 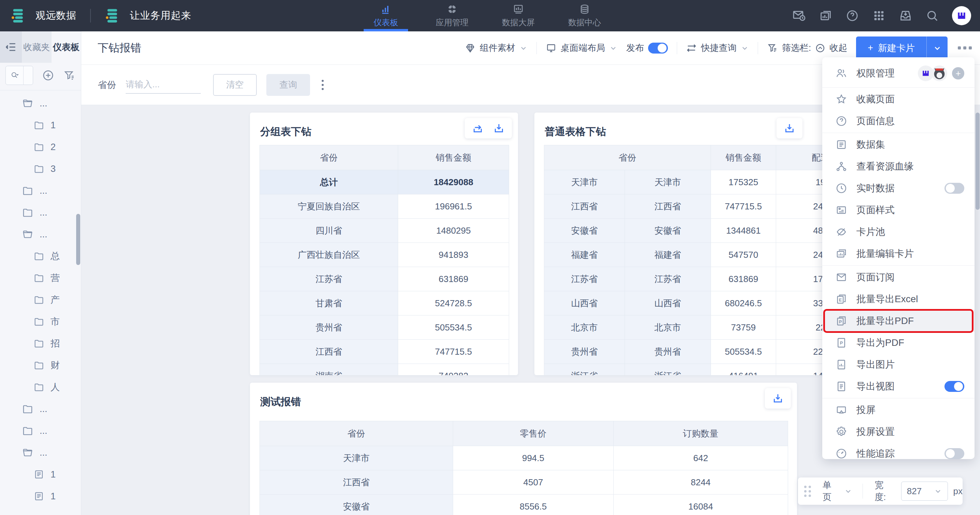 I want to click on menu-item-page-subscription: 页面订阅, so click(x=899, y=277).